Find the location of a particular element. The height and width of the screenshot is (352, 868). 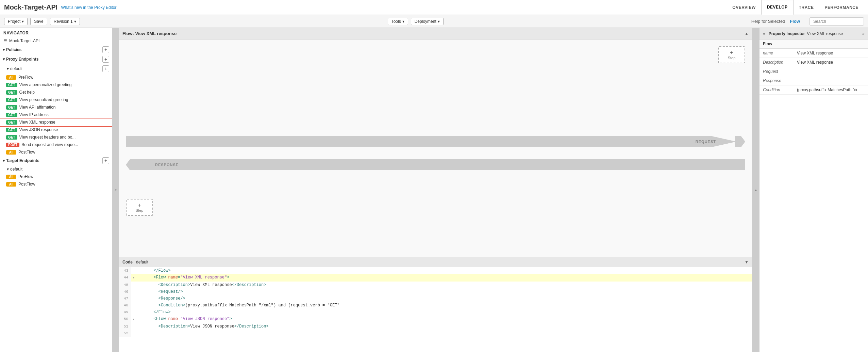

flow-item-greeting-a: GET View a personalized greeting is located at coordinates (56, 85).